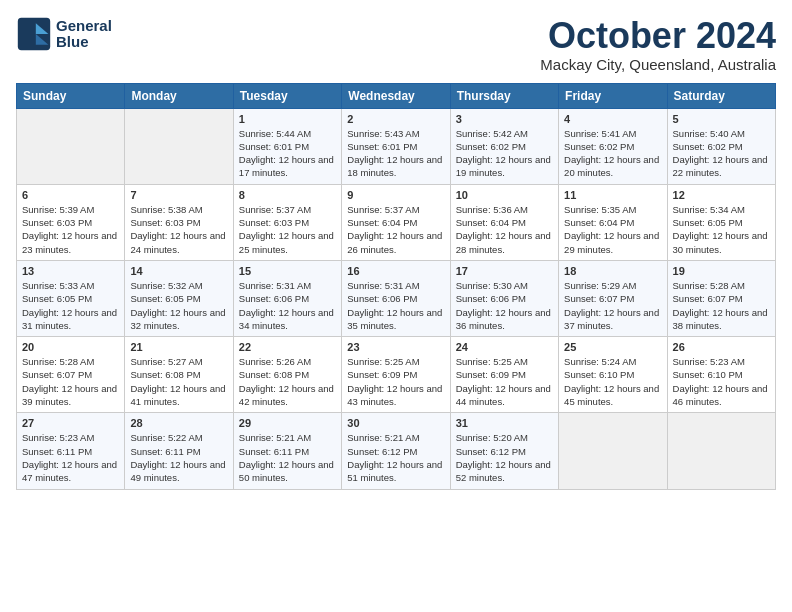  What do you see at coordinates (504, 306) in the screenshot?
I see `day-info: Sunrise: 5:30 AM Sunset: 6:06 PM Dayligh…` at bounding box center [504, 306].